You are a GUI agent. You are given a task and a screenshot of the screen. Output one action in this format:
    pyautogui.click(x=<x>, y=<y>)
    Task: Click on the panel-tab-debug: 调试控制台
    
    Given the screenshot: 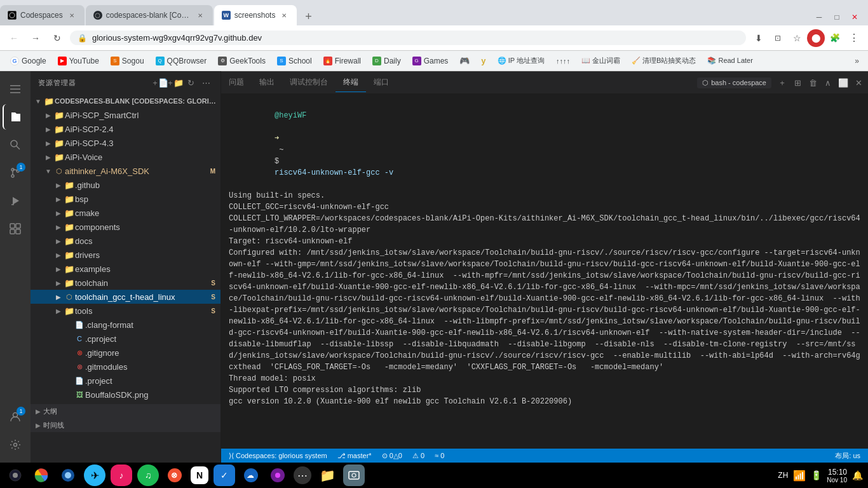 What is the action you would take?
    pyautogui.click(x=309, y=83)
    